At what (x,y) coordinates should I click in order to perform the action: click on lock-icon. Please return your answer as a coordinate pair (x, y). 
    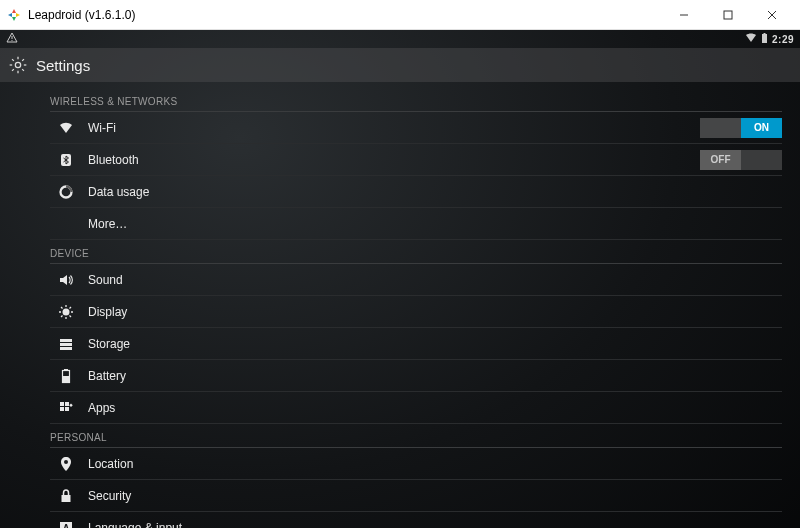
    Looking at the image, I should click on (66, 496).